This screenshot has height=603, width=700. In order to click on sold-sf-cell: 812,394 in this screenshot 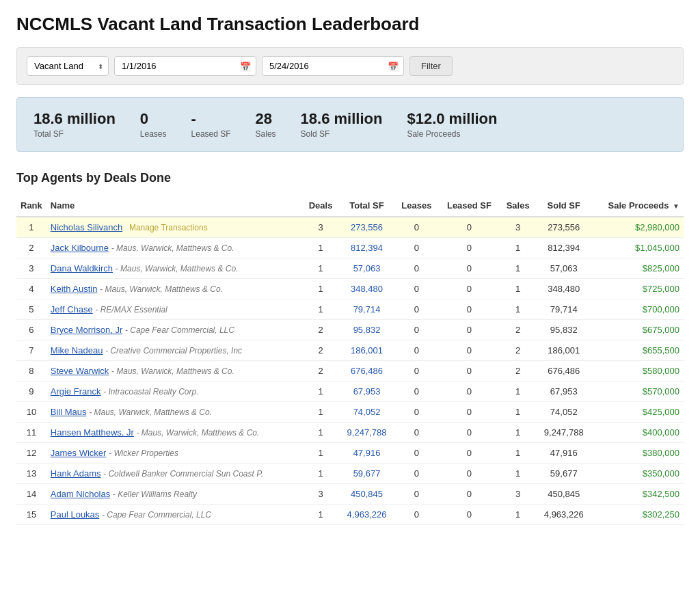, I will do `click(563, 248)`.